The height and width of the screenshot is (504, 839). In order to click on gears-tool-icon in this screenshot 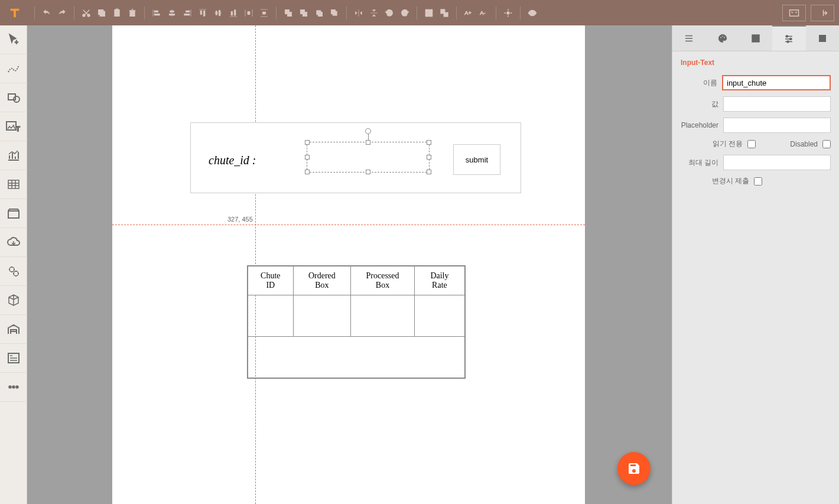, I will do `click(14, 272)`.